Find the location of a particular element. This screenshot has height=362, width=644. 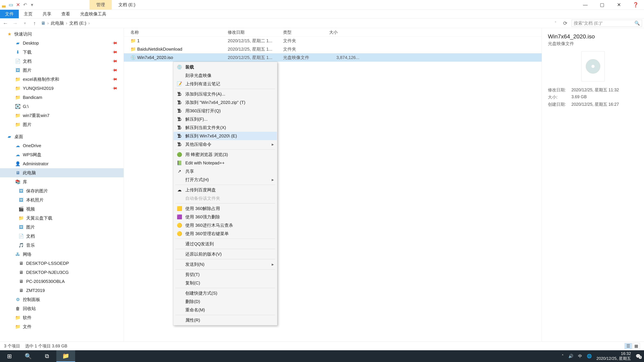

ribbon-view: 查看 is located at coordinates (66, 14).